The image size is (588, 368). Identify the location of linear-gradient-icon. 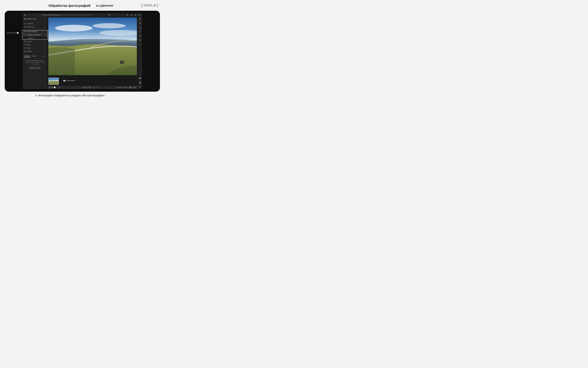
(140, 36).